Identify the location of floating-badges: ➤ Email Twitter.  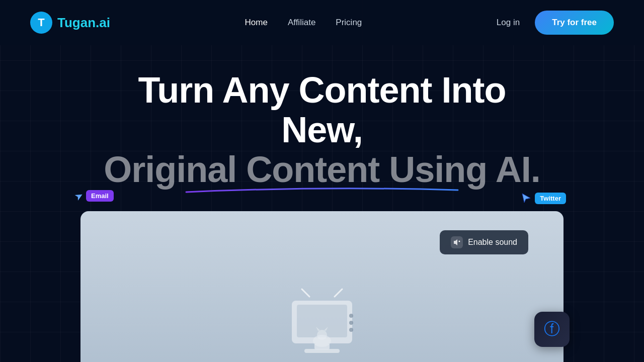
(322, 210).